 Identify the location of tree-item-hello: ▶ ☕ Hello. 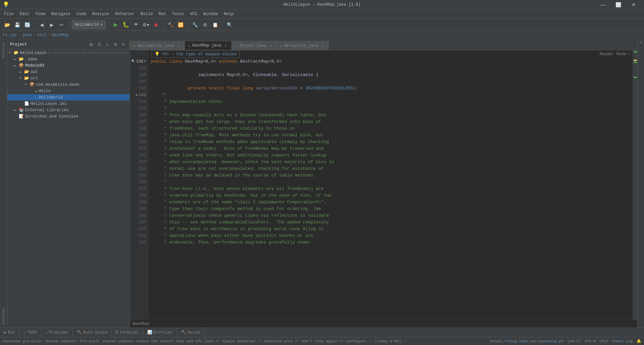
(68, 91).